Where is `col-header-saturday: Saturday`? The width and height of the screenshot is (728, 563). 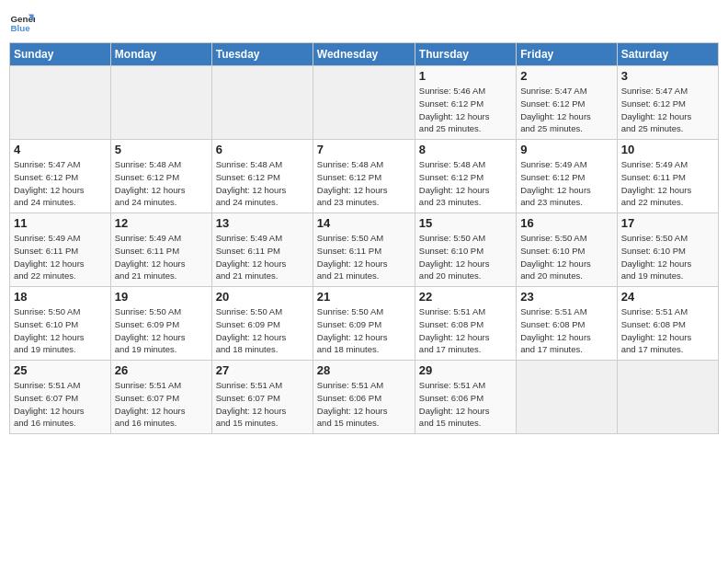
col-header-saturday: Saturday is located at coordinates (667, 55).